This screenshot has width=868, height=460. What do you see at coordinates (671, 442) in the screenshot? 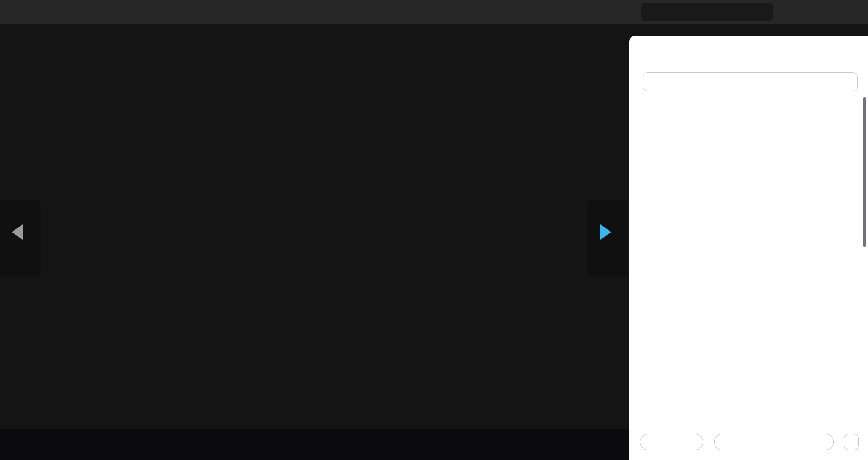
I see `invite-button` at bounding box center [671, 442].